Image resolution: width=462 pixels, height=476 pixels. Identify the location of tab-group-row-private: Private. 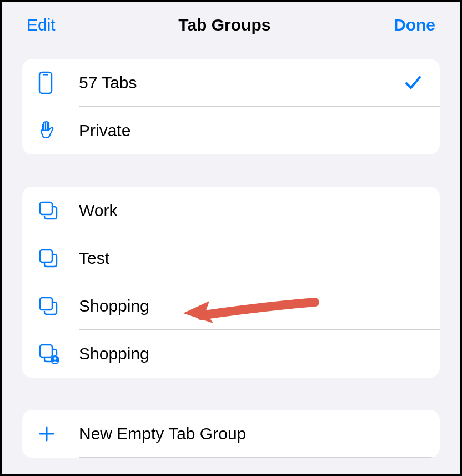
(231, 131).